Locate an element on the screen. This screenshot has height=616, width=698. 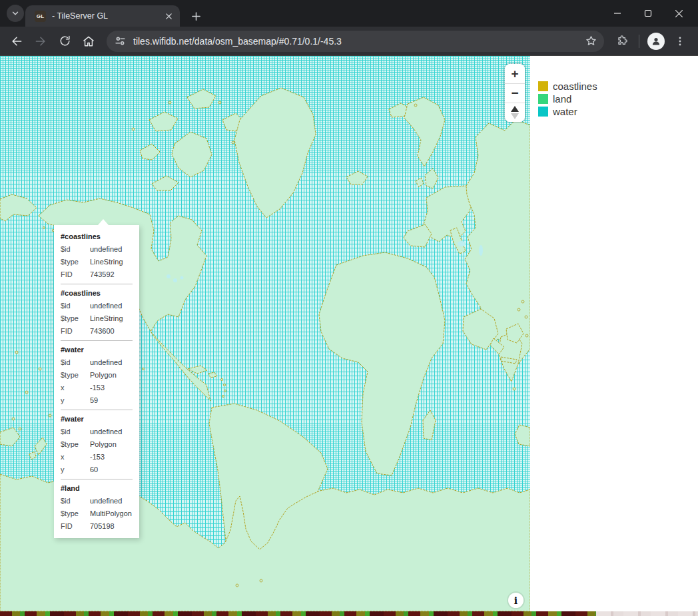
plus-icon is located at coordinates (196, 16).